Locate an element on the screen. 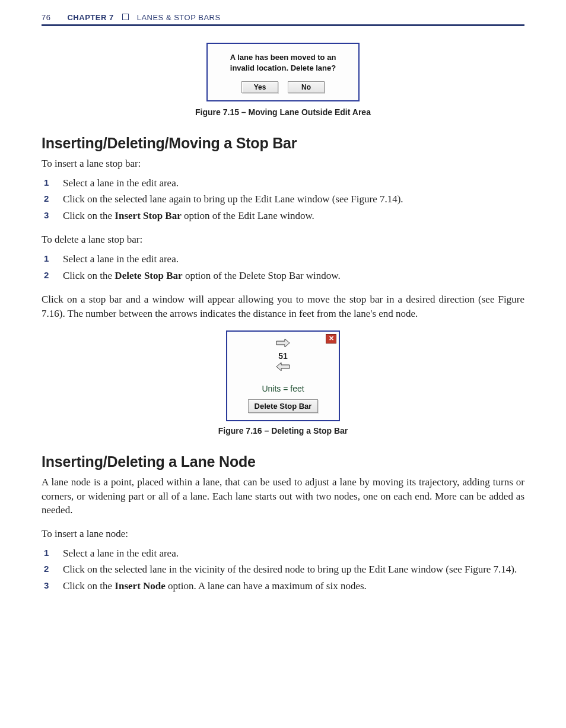 The width and height of the screenshot is (566, 728). dialog-message-line2: invalid location. Delete lane? is located at coordinates (283, 68).